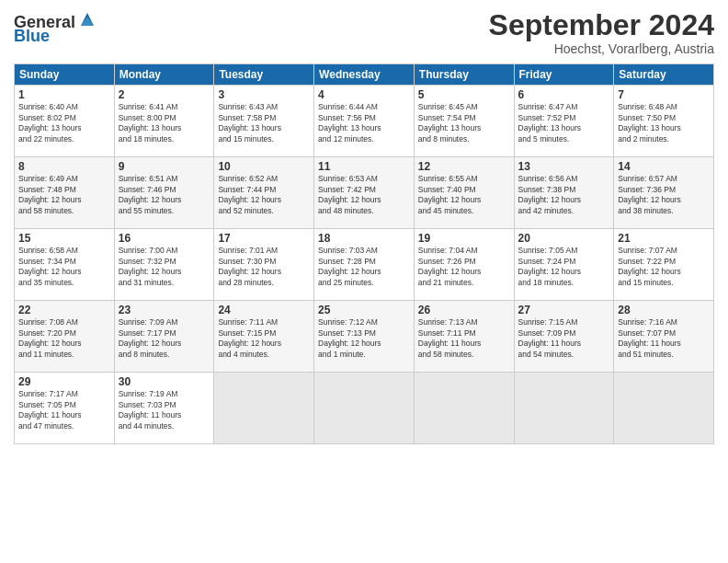 The width and height of the screenshot is (728, 563). What do you see at coordinates (165, 238) in the screenshot?
I see `day-number: 16` at bounding box center [165, 238].